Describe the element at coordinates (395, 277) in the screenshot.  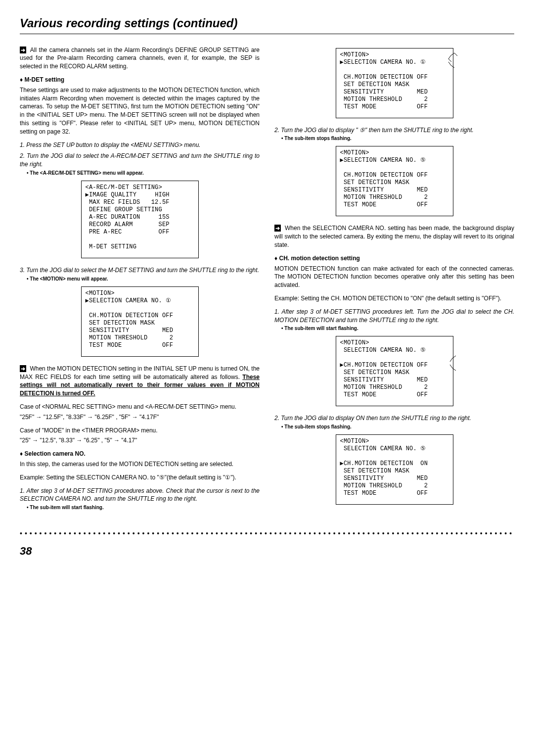
I see `ch-motion-body: MOTION DETECTION function can make activ…` at that location.